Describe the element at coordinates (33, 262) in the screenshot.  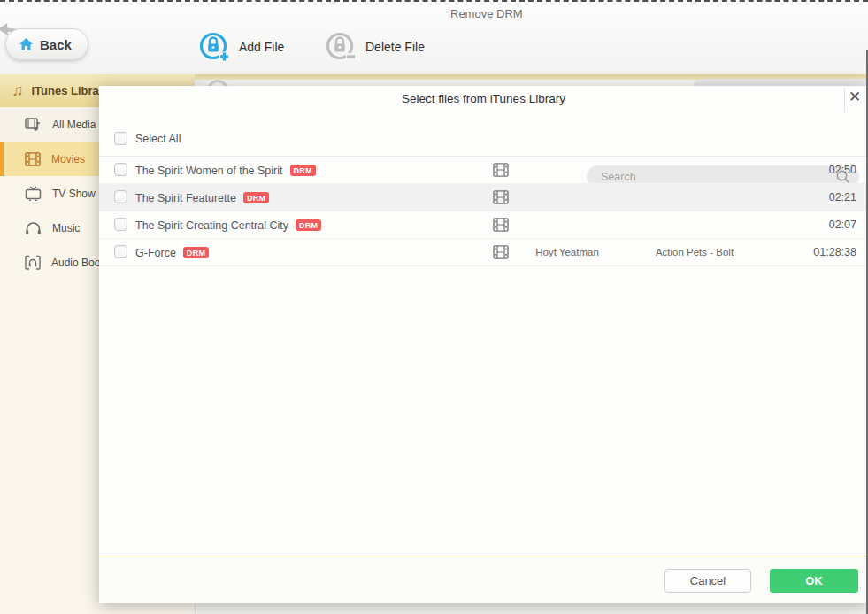
I see `audiobook-icon` at that location.